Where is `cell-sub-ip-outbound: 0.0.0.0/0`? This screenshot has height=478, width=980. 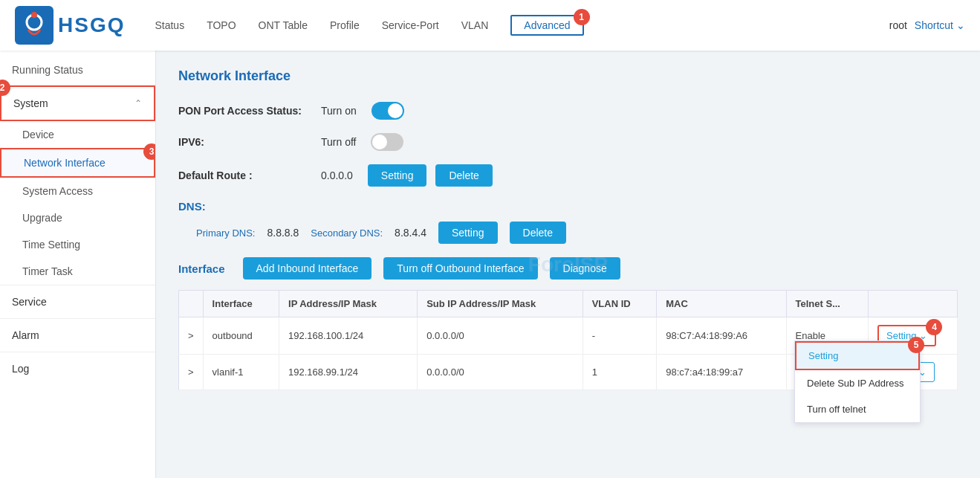
cell-sub-ip-outbound: 0.0.0.0/0 is located at coordinates (501, 336).